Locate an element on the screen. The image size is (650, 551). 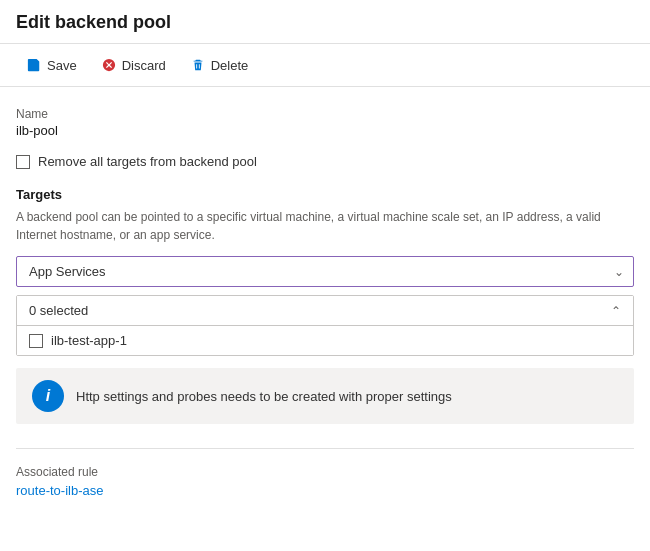
toolbar: Save Discard Delete is located at coordinates (325, 66).